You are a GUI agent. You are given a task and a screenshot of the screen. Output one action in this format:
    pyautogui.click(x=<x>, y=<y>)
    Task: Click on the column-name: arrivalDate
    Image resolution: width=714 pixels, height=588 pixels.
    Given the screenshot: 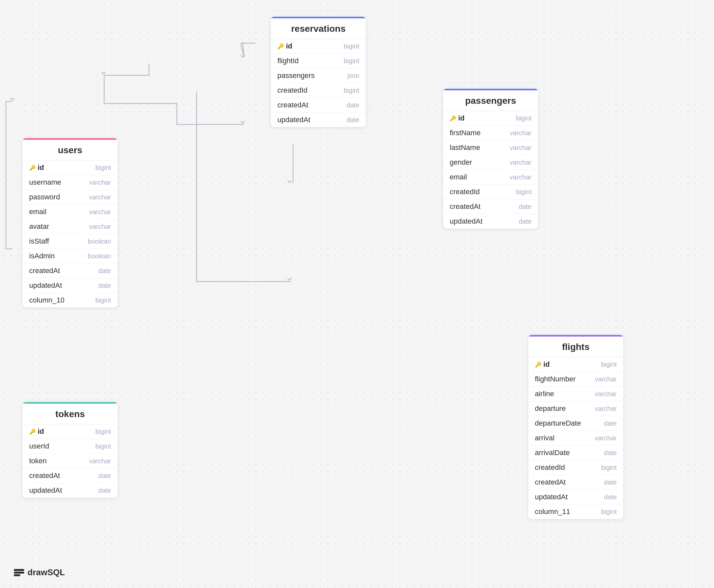 What is the action you would take?
    pyautogui.click(x=552, y=453)
    